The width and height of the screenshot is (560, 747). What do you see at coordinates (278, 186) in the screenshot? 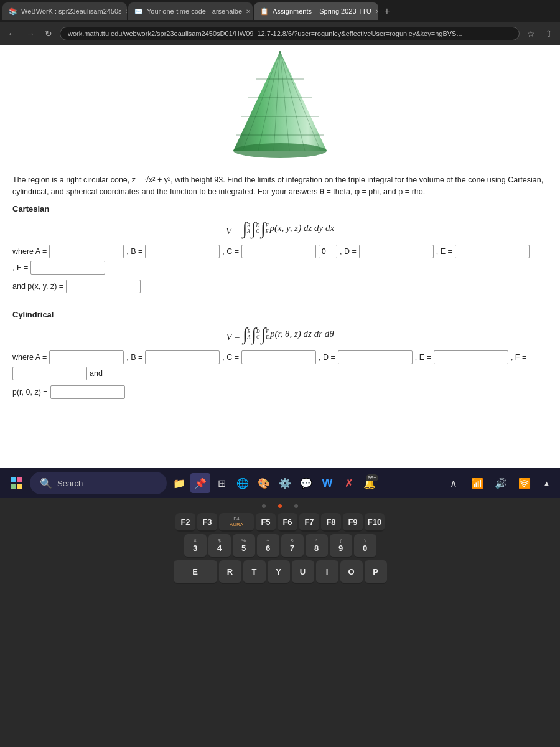
I see `problem-text-content: The region is a right circular cone, z =…` at bounding box center [278, 186].